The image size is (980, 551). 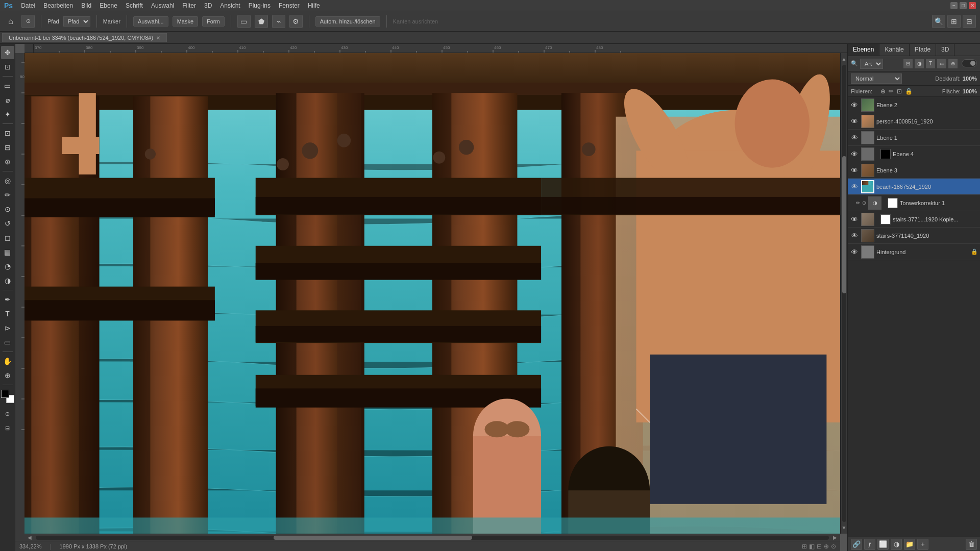 I want to click on blur-tool: ◔, so click(x=8, y=266).